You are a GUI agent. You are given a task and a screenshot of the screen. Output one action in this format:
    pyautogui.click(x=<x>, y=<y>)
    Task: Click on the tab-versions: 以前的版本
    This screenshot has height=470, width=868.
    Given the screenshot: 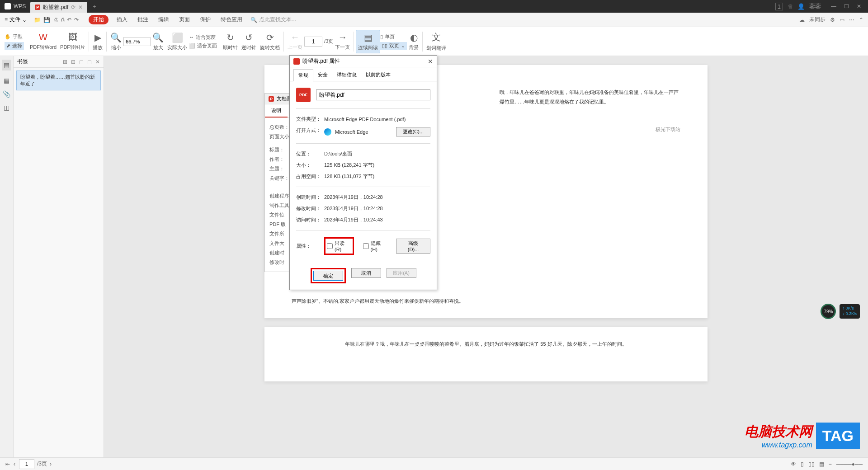 What is the action you would take?
    pyautogui.click(x=378, y=75)
    